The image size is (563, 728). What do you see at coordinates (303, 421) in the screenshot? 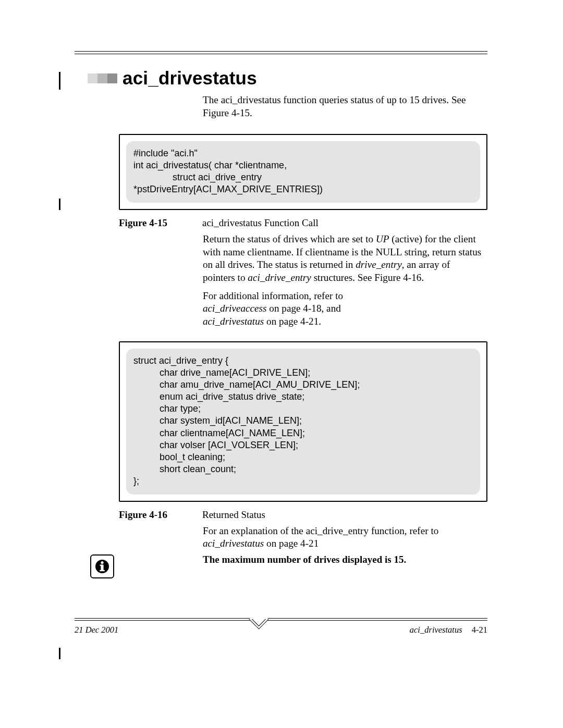
I see `code-figure-2: struct aci_drive_entry { char drive_name…` at bounding box center [303, 421].